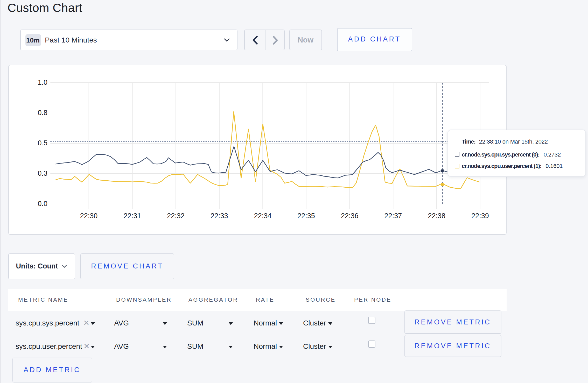  Describe the element at coordinates (480, 216) in the screenshot. I see `svg-text: 22:39` at that location.